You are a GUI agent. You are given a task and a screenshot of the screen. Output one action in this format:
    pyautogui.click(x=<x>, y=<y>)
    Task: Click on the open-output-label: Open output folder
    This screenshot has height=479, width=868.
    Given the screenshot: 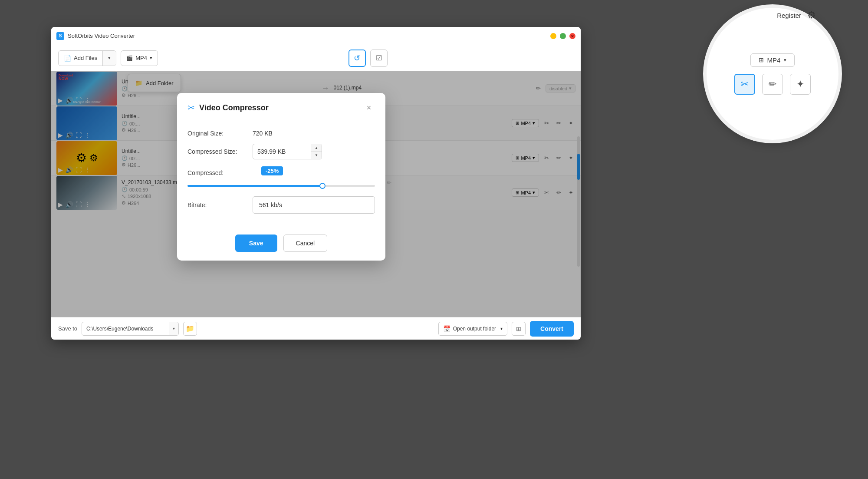 What is the action you would take?
    pyautogui.click(x=475, y=329)
    